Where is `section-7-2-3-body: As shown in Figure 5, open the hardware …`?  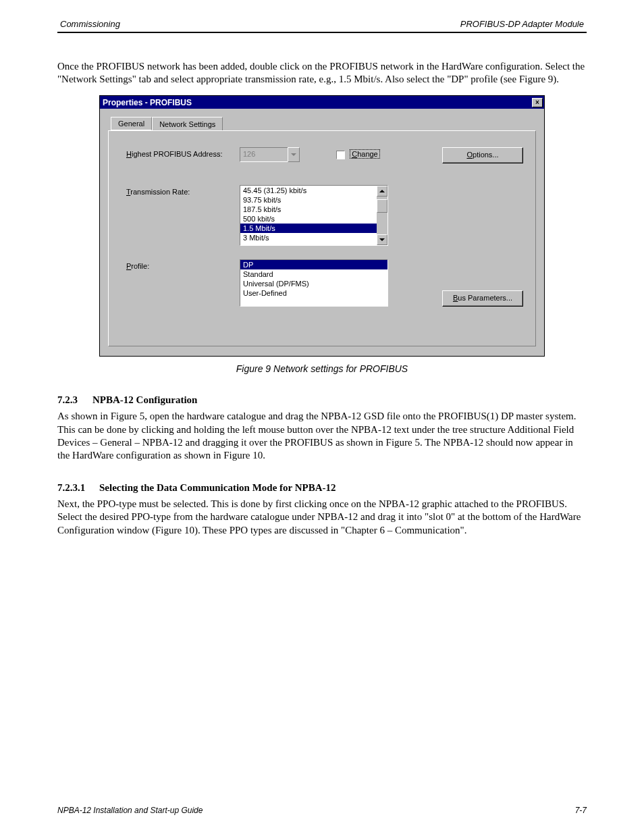 section-7-2-3-body: As shown in Figure 5, open the hardware … is located at coordinates (322, 436).